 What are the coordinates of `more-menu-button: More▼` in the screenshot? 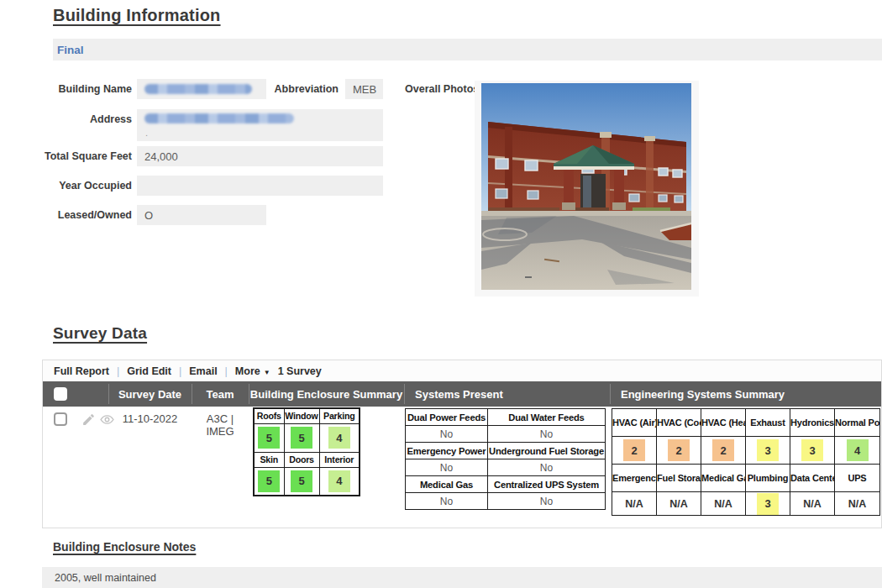 It's located at (253, 371).